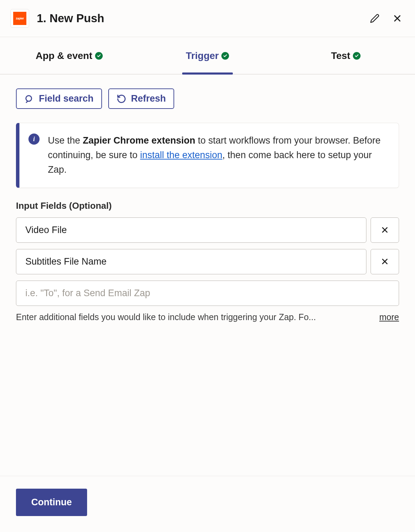 The height and width of the screenshot is (532, 415). I want to click on close-button, so click(397, 18).